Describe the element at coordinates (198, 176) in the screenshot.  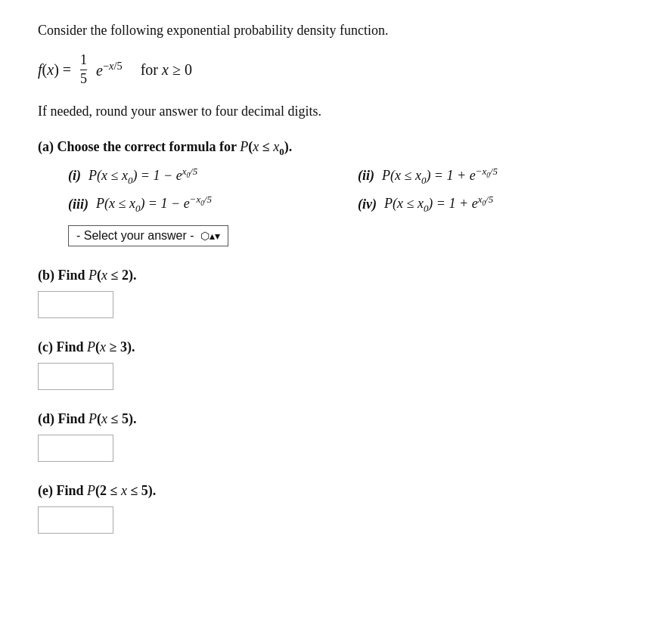
I see `option-i: (i) P(x ≤ x0) = 1 − ex0/5` at that location.